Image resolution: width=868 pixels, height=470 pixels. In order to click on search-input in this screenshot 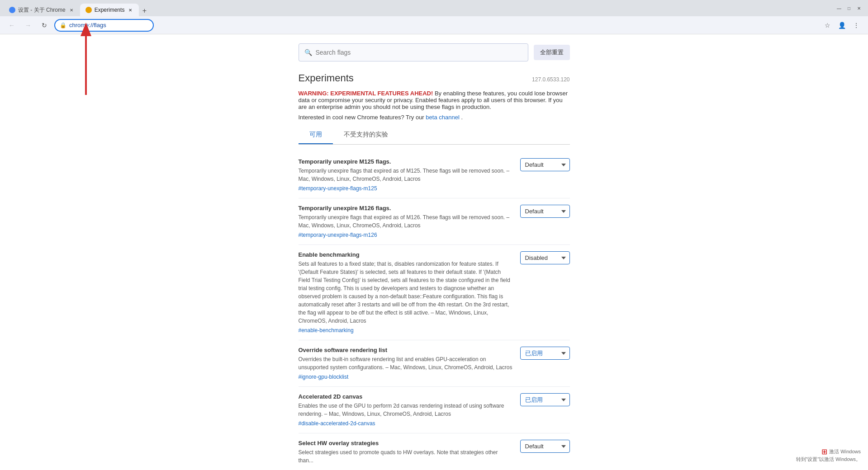, I will do `click(419, 52)`.